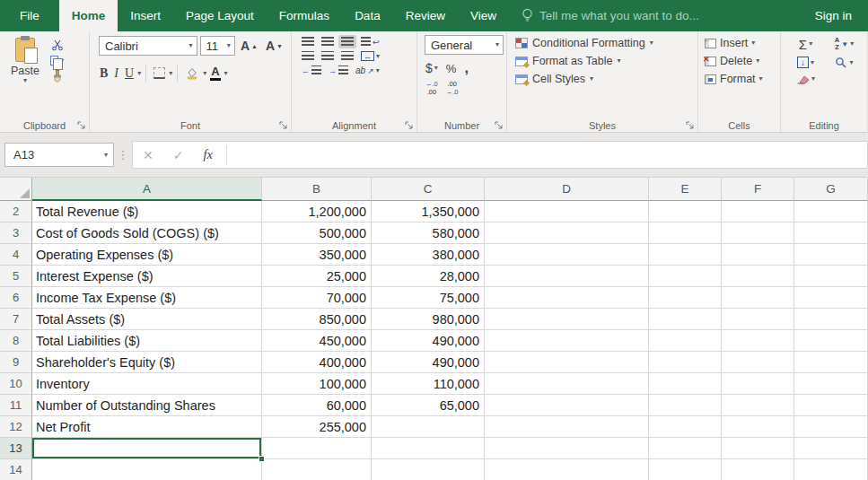 Image resolution: width=868 pixels, height=480 pixels. What do you see at coordinates (328, 41) in the screenshot?
I see `middle-align-button` at bounding box center [328, 41].